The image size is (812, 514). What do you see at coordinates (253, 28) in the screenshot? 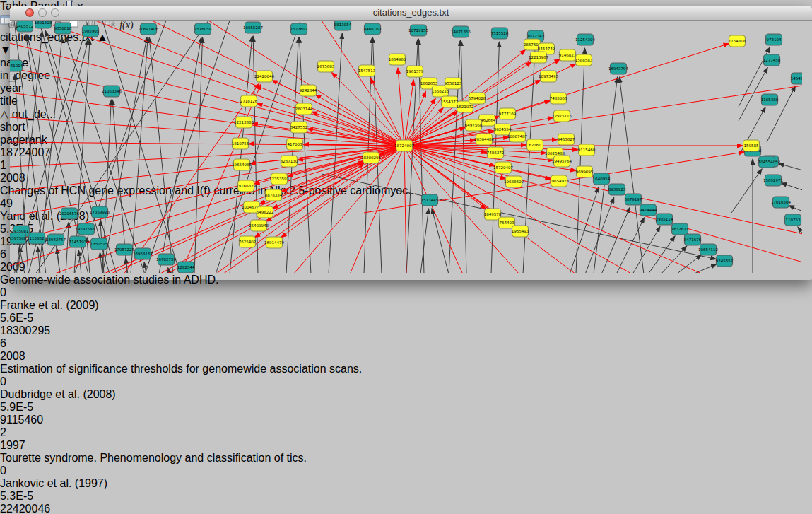
I see `graph-node-10655287: 10655287` at bounding box center [253, 28].